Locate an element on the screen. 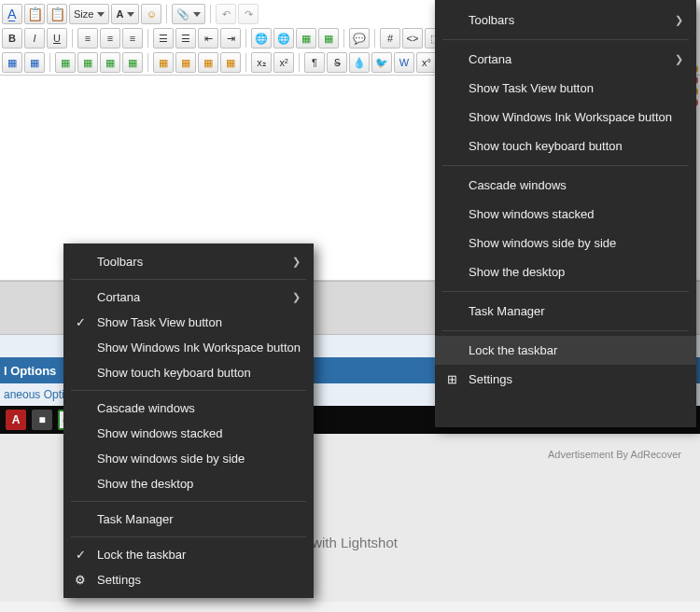  menu-item-settings: ⚙Settings is located at coordinates (189, 580).